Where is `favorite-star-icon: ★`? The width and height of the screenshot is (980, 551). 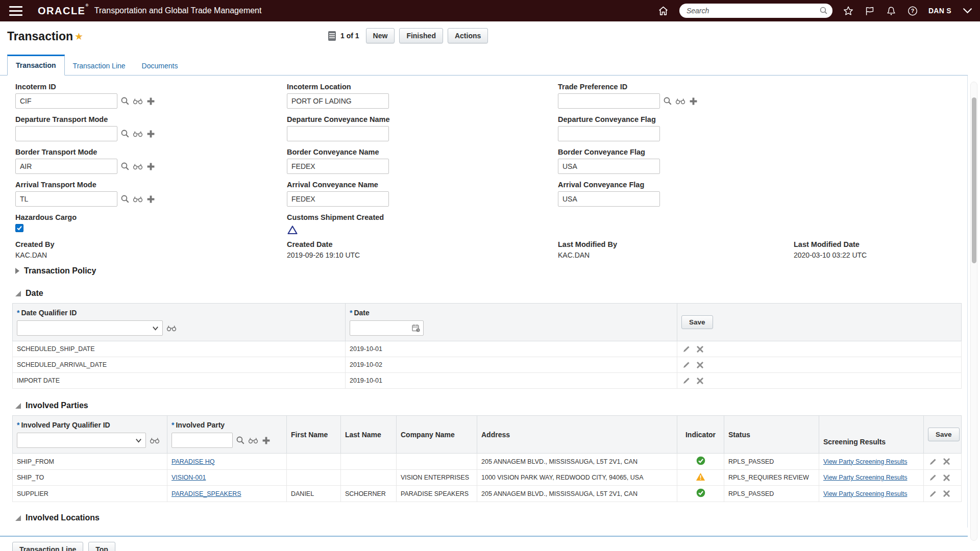 favorite-star-icon: ★ is located at coordinates (79, 37).